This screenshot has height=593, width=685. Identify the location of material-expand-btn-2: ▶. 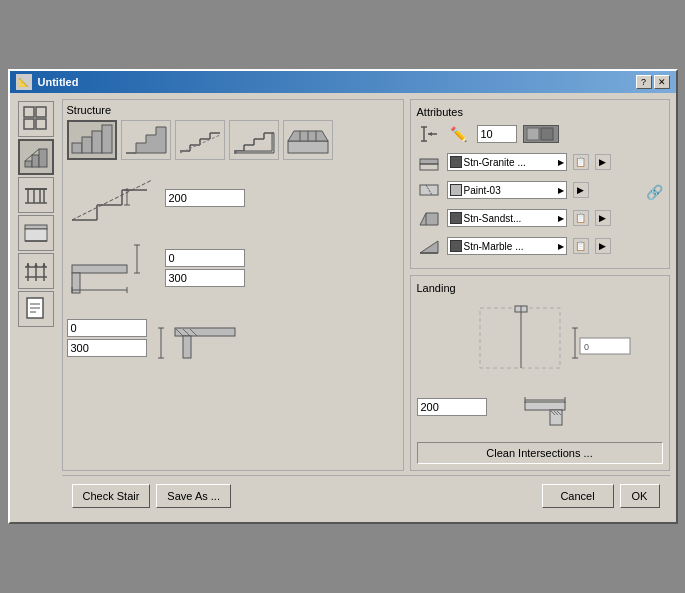
(581, 190).